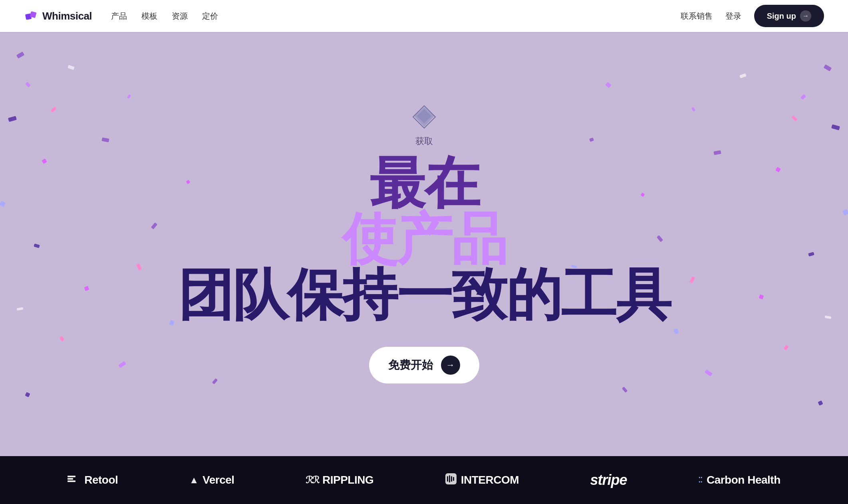  I want to click on nav-pricing: 定价, so click(210, 16).